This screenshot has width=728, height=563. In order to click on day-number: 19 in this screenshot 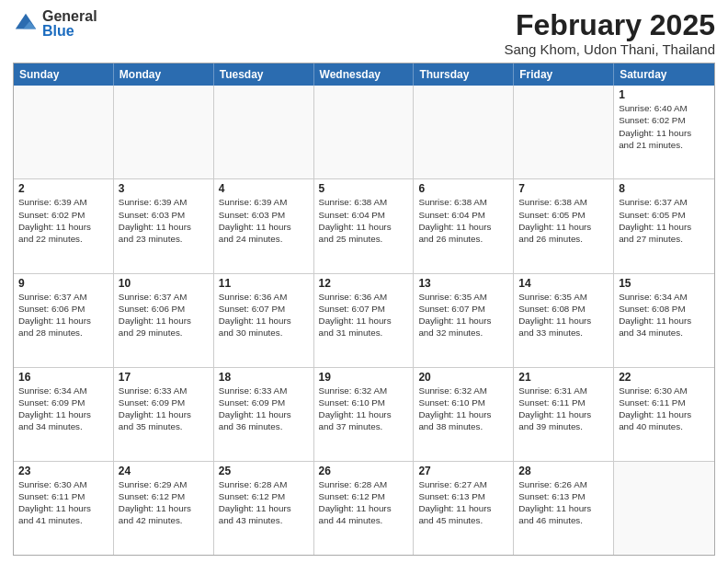, I will do `click(364, 377)`.